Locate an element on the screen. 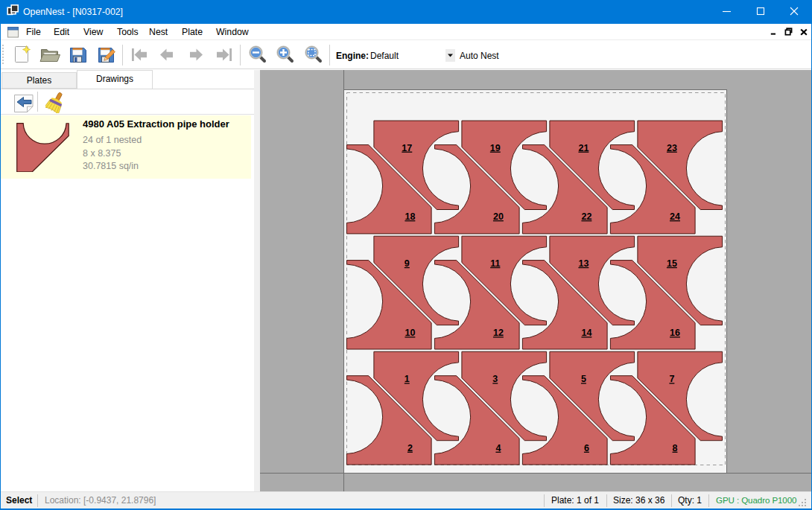  svg-text: 12 is located at coordinates (498, 333).